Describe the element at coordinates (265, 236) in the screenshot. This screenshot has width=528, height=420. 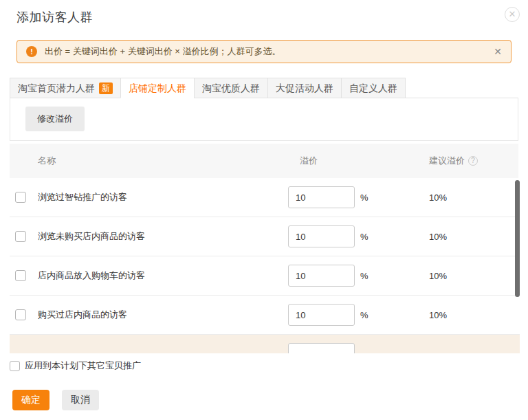
I see `table-row: 浏览未购买店内商品的访客 % 10%` at that location.